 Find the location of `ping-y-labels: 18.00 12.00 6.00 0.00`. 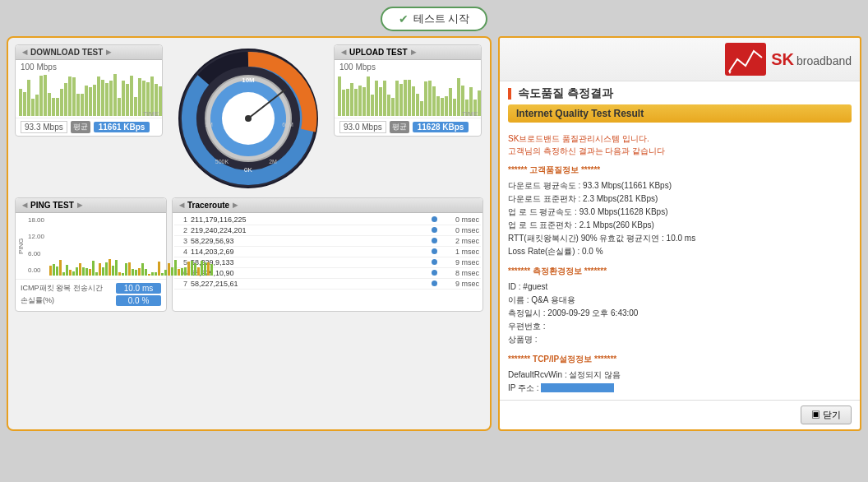

ping-y-labels: 18.00 12.00 6.00 0.00 is located at coordinates (36, 245).